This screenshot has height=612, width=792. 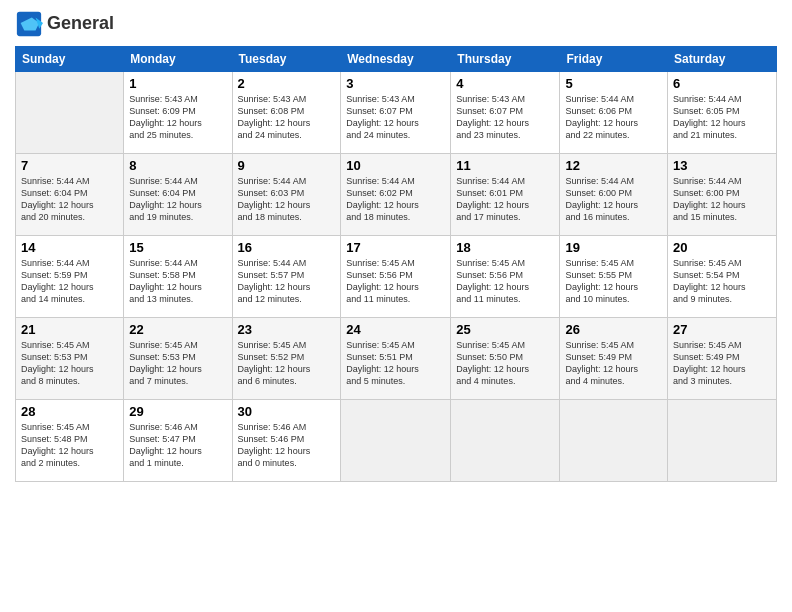 I want to click on day-number: 30, so click(x=287, y=412).